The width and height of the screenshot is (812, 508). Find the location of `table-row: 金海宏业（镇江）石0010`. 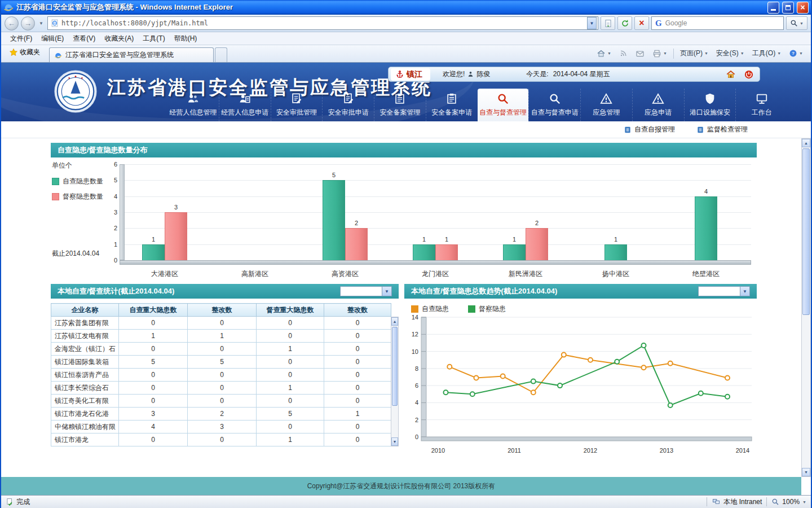

table-row: 金海宏业（镇江）石0010 is located at coordinates (221, 349).